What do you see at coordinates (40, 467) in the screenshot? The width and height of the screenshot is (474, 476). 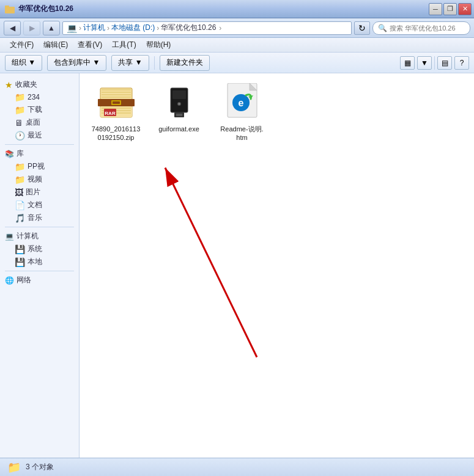 I see `status-count: 3 个对象` at bounding box center [40, 467].